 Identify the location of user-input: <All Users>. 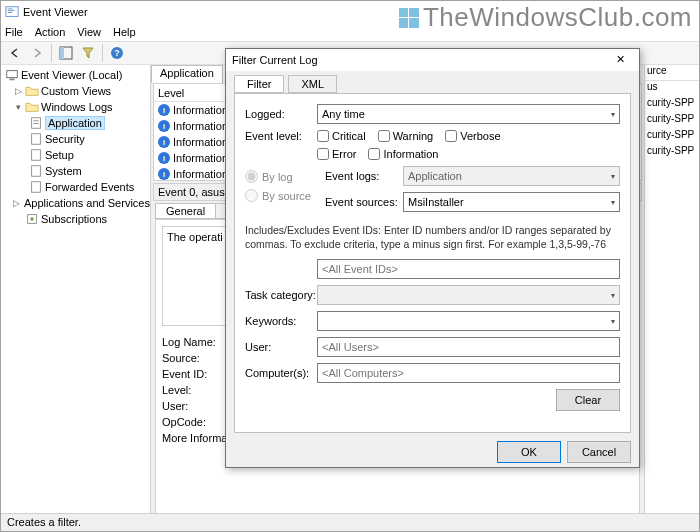
(468, 347).